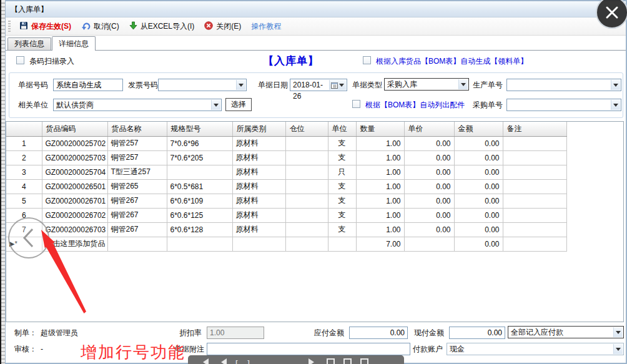 The width and height of the screenshot is (627, 364). Describe the element at coordinates (296, 360) in the screenshot. I see `floating-capture-toolbar: [ ]` at that location.